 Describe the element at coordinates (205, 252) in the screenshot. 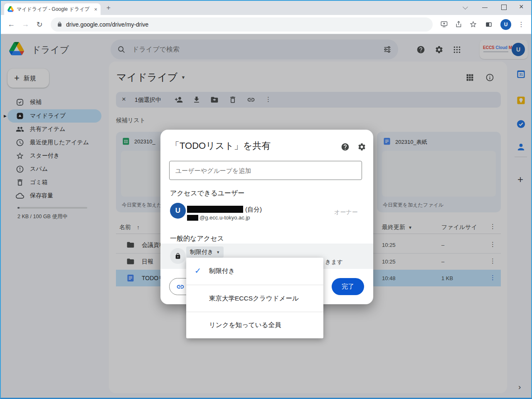

I see `general-access-dropdown-button: 制限付き ▼` at that location.